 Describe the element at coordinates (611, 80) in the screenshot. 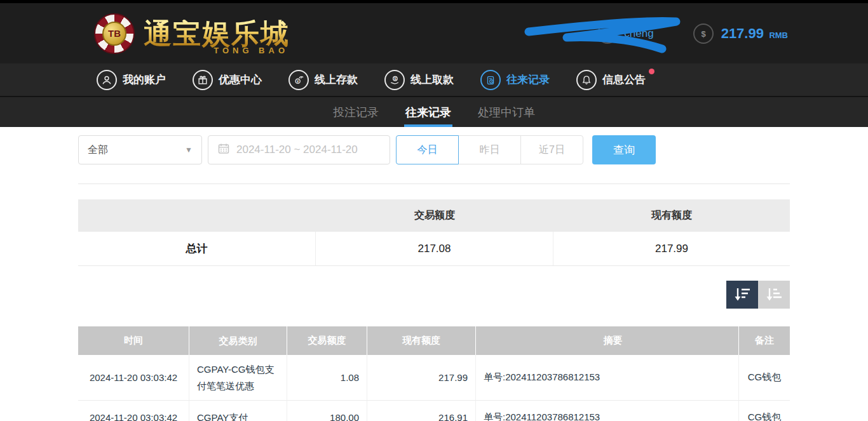

I see `nav-announcements: 信息公告` at that location.